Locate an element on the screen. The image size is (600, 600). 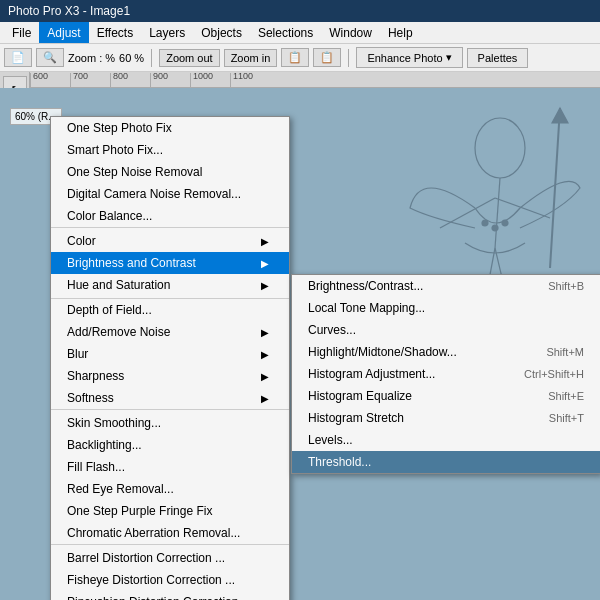
menu-digital-camera-noise: Digital Camera Noise Removal... is located at coordinates (170, 194).